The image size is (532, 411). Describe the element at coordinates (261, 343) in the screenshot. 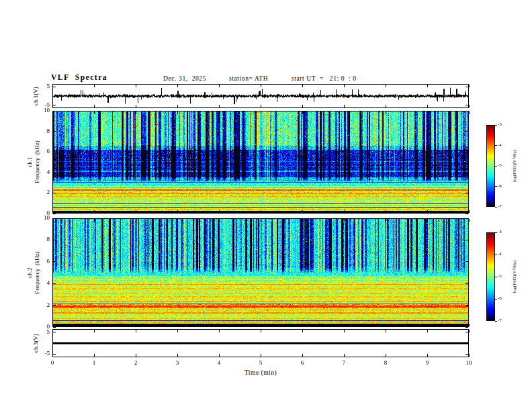

I see `ch3-waveform-canvas` at that location.